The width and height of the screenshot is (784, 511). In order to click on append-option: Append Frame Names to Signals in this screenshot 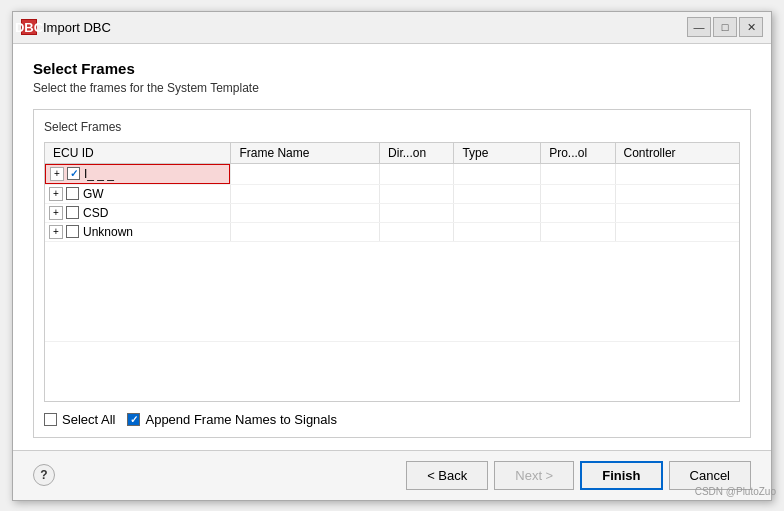, I will do `click(232, 420)`.